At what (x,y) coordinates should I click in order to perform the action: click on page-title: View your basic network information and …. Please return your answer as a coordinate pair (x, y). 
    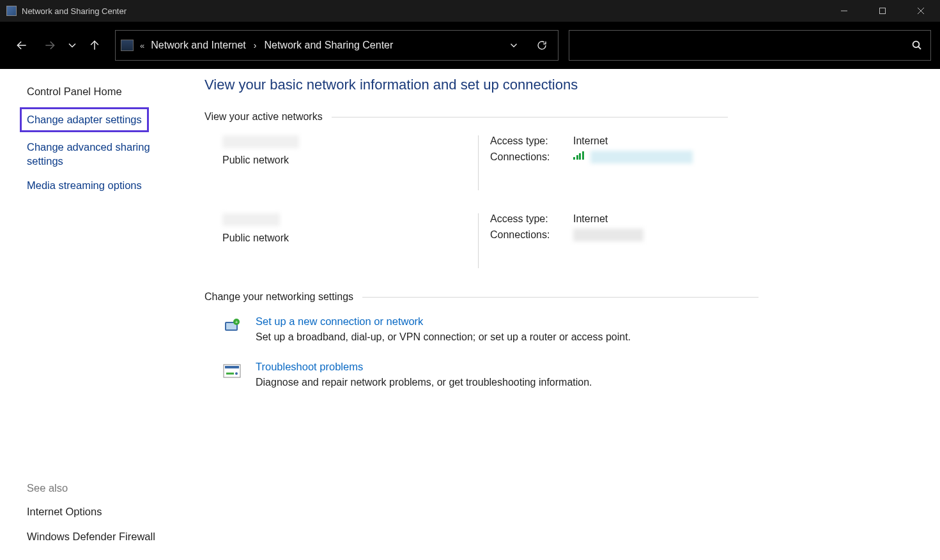
    Looking at the image, I should click on (562, 85).